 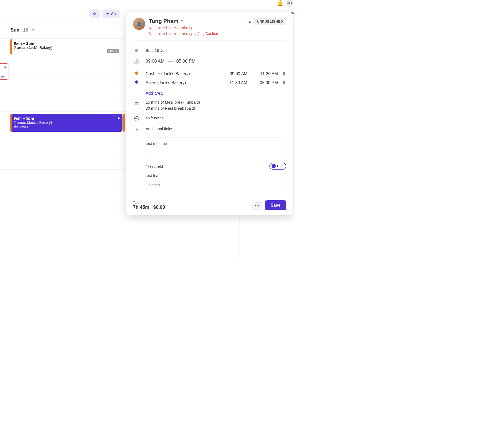 I want to click on field-label-multilist: test multi list, so click(x=216, y=144).